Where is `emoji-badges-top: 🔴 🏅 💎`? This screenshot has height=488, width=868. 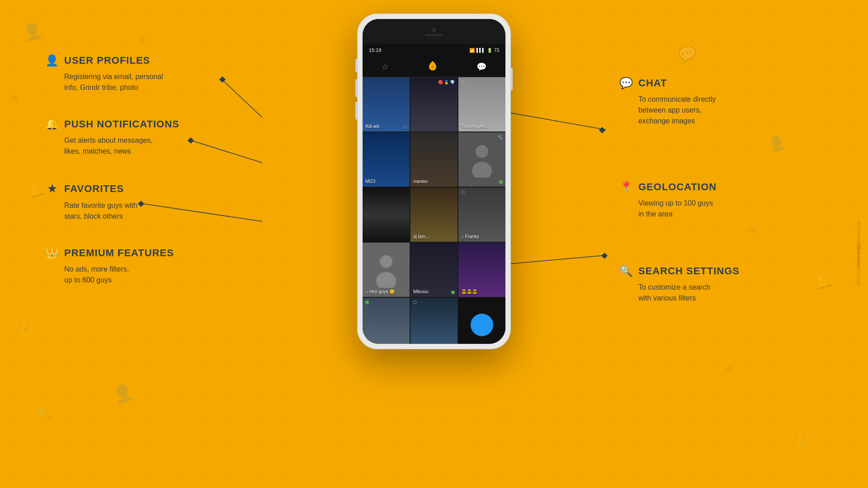
emoji-badges-top: 🔴 🏅 💎 is located at coordinates (447, 82).